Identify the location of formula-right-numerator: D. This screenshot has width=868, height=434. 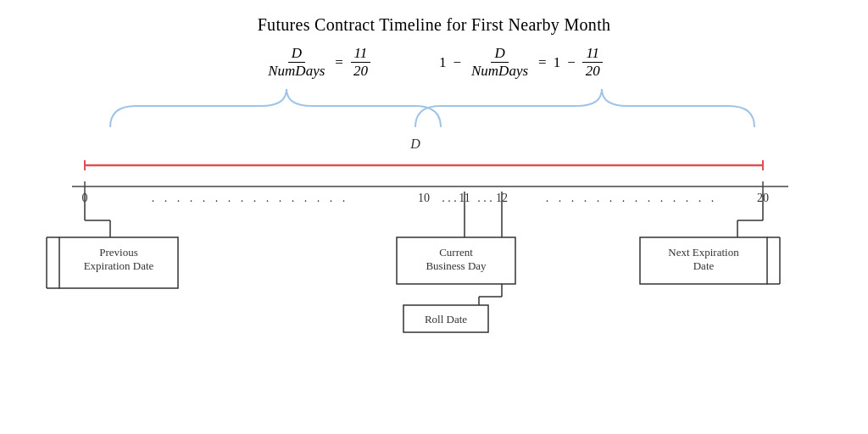
(499, 54).